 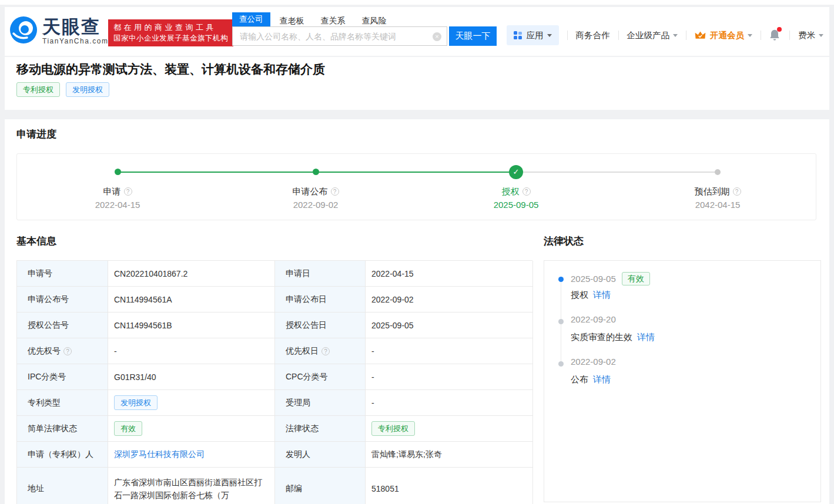 I want to click on row-label: 申请号, so click(x=62, y=274).